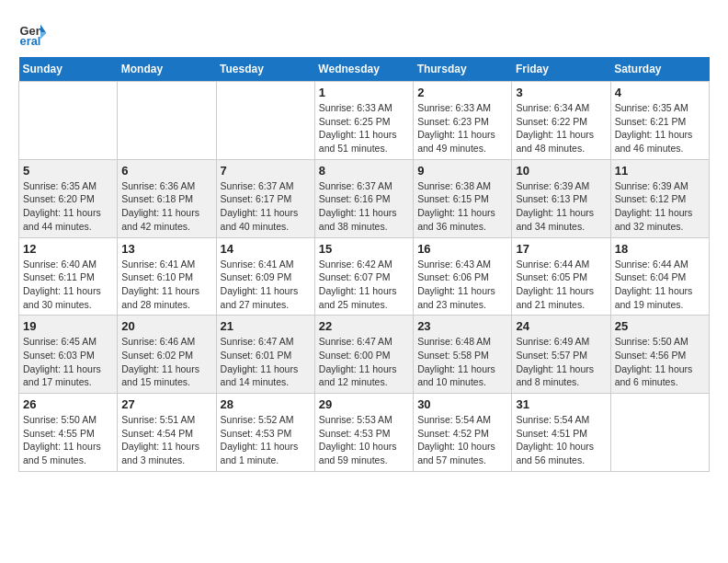 This screenshot has width=728, height=563. What do you see at coordinates (364, 355) in the screenshot?
I see `day-cell: 22Sunrise: 6:47 AM Sunset: 6:00 PM Dayli…` at bounding box center [364, 355].